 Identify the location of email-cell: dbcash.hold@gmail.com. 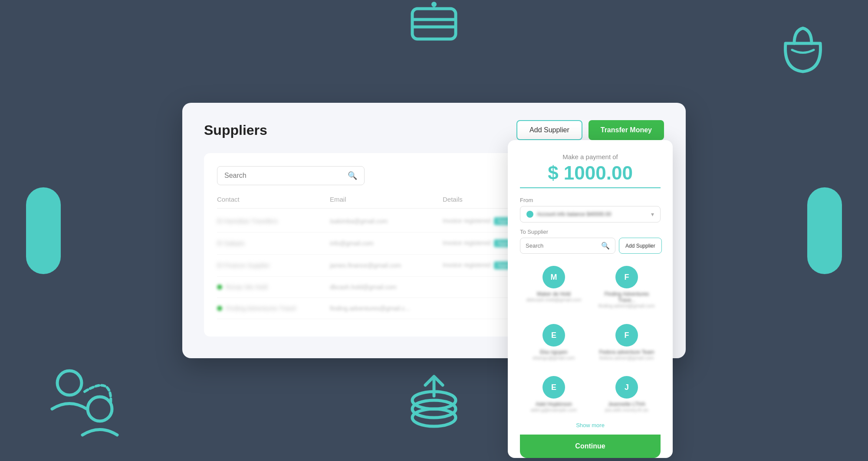
(386, 287).